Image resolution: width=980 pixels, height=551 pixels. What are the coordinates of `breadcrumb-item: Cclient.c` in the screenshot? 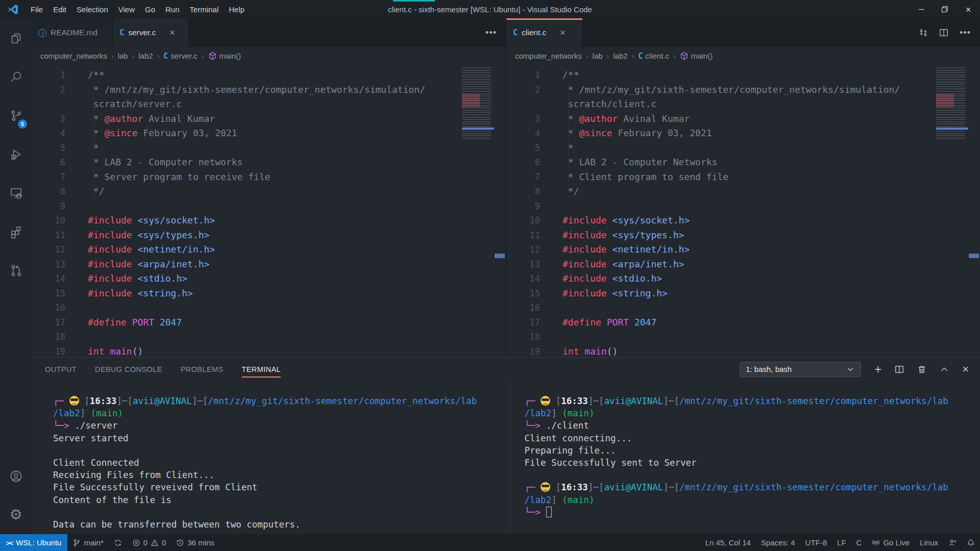 It's located at (653, 56).